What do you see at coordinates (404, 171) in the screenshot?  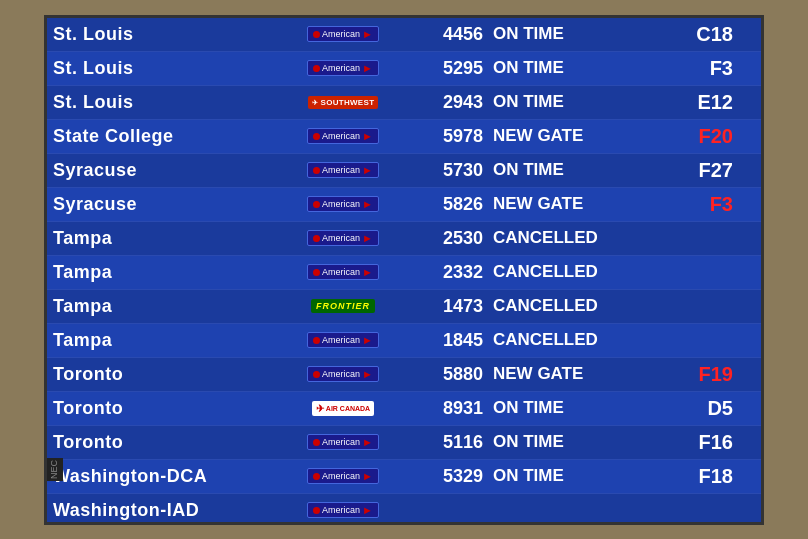 I see `table-row: Syracuse American ► 5730 ON TIME F27` at bounding box center [404, 171].